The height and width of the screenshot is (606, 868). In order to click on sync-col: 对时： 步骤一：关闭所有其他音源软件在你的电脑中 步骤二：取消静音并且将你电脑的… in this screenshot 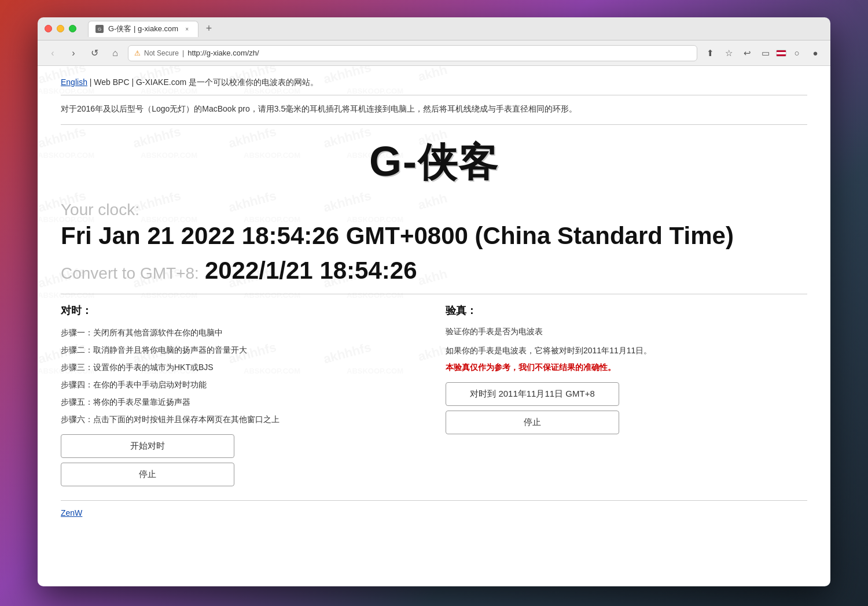, I will do `click(242, 395)`.